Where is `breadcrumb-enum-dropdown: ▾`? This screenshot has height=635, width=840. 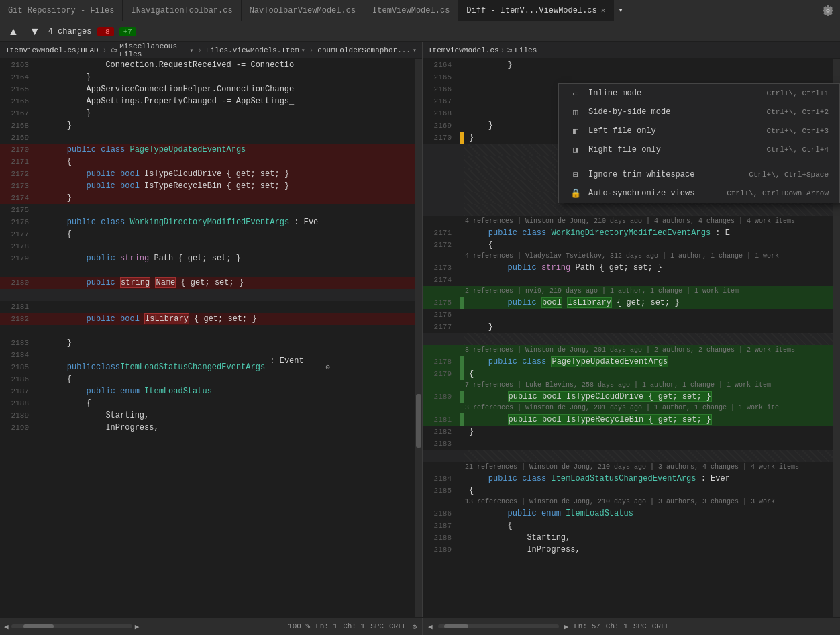 breadcrumb-enum-dropdown: ▾ is located at coordinates (415, 50).